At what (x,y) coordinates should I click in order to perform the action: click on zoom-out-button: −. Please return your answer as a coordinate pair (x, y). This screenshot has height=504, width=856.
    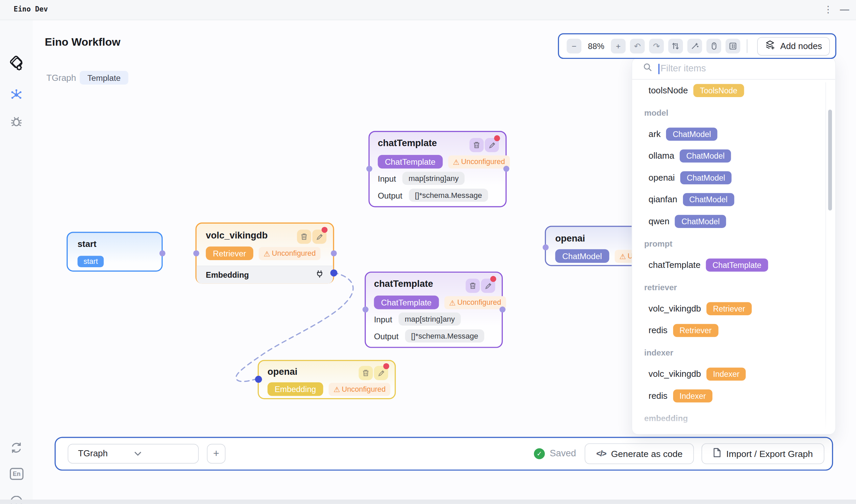
    Looking at the image, I should click on (574, 46).